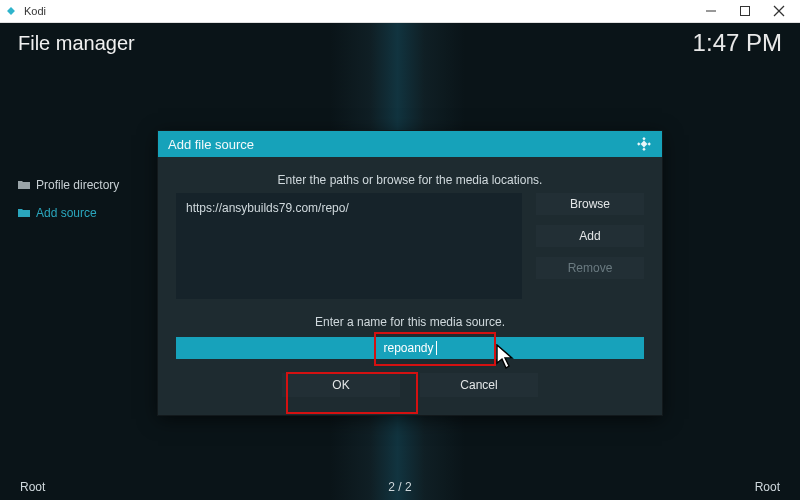 The image size is (800, 500). What do you see at coordinates (590, 204) in the screenshot?
I see `browse-button: Browse` at bounding box center [590, 204].